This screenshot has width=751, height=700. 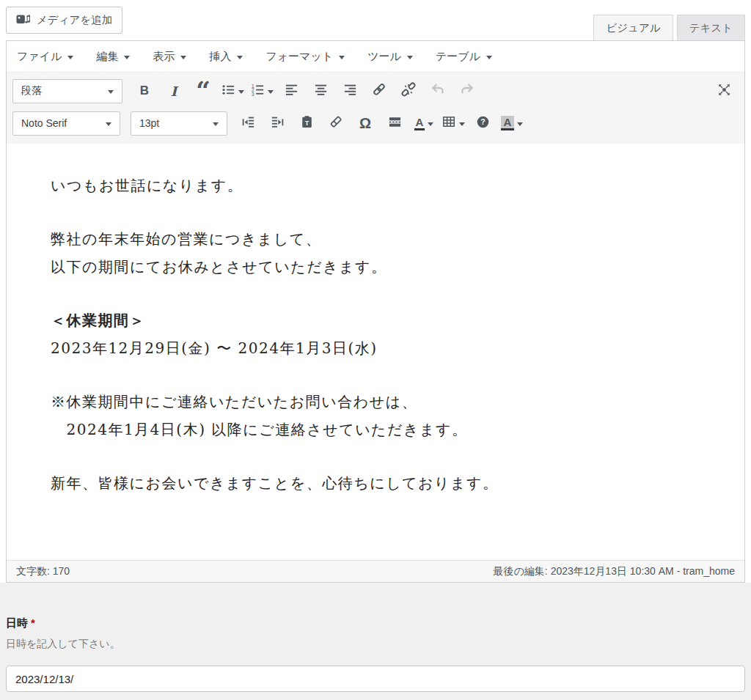 What do you see at coordinates (512, 123) in the screenshot?
I see `background-color-button: A` at bounding box center [512, 123].